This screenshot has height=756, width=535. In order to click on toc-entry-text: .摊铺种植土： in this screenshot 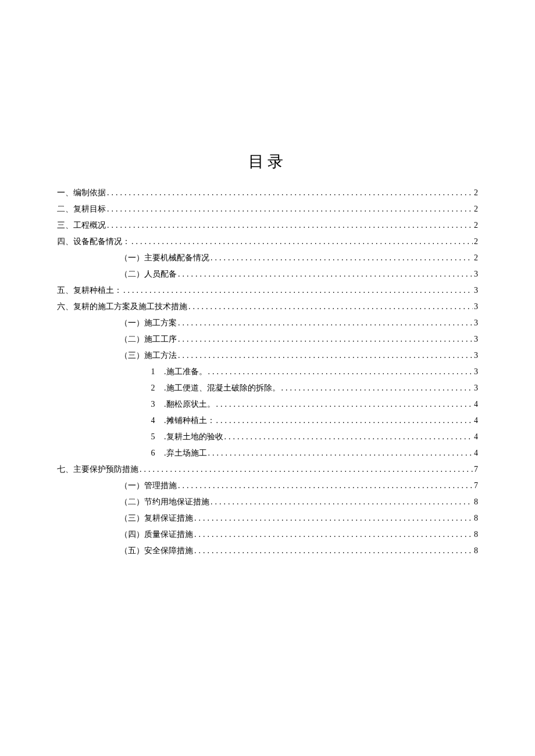, I will do `click(190, 421)`.